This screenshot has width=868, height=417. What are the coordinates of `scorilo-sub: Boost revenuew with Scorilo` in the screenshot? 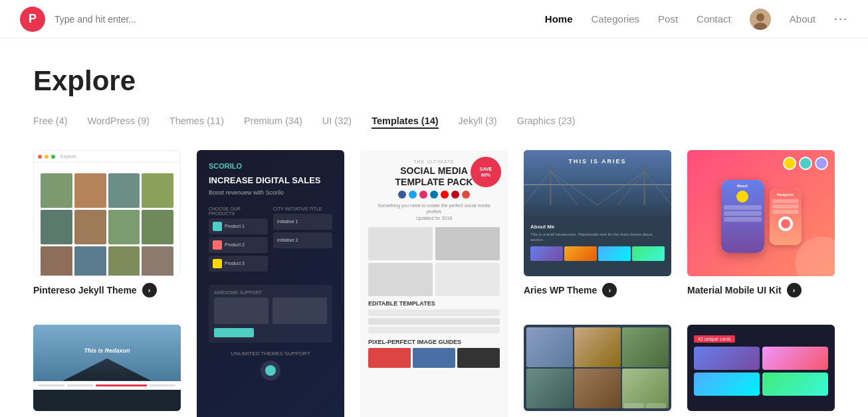 It's located at (271, 193).